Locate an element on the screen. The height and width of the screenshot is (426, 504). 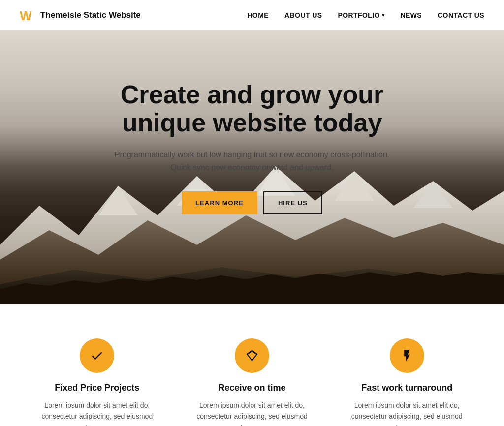
fixed-price-desc: Lorem ipsum dolor sit amet elit do, cons… is located at coordinates (97, 413).